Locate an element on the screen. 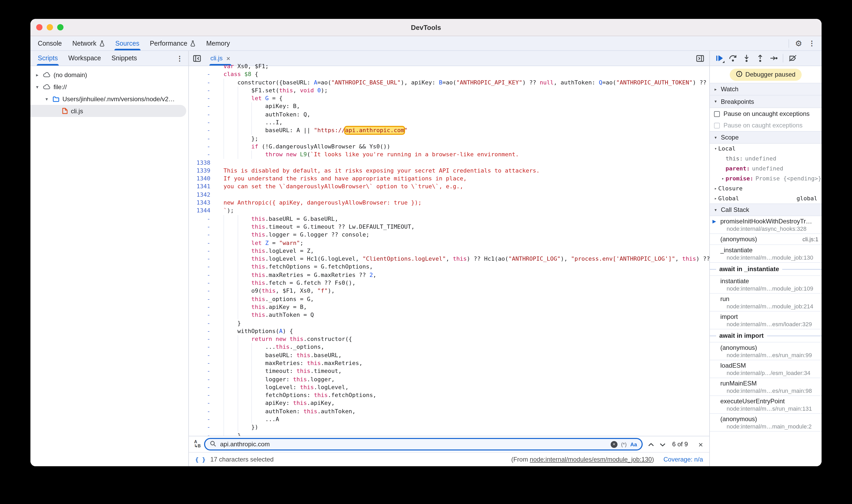 The image size is (852, 504). next-match-icon is located at coordinates (662, 444).